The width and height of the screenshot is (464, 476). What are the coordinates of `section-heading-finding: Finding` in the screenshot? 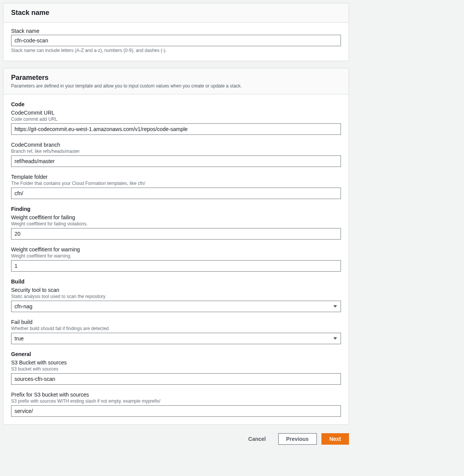 It's located at (176, 209).